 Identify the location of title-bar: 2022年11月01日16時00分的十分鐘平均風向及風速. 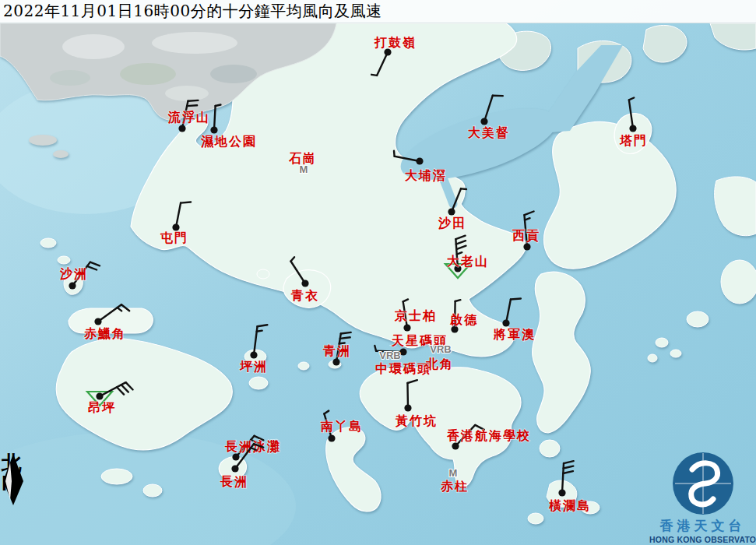
(378, 12).